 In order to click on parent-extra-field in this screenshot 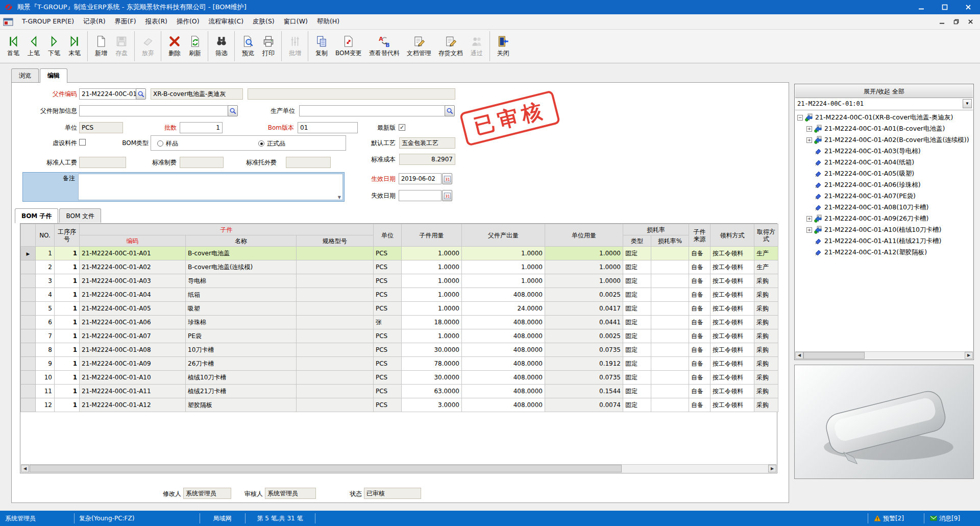, I will do `click(154, 111)`.